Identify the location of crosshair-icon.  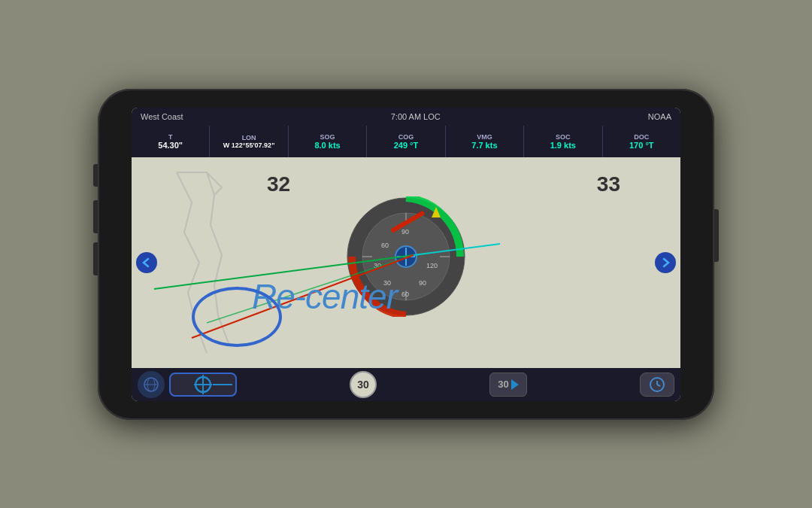
(203, 385).